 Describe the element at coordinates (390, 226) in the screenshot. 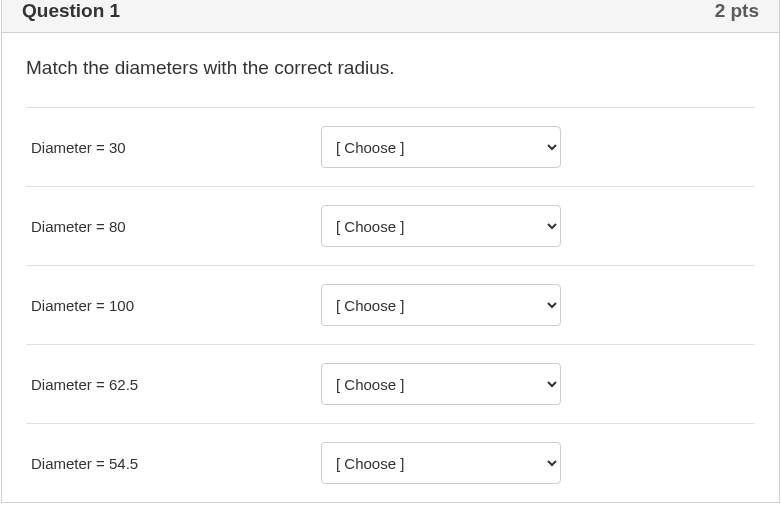

I see `match-row: Diameter = 80 [ Choose ]` at that location.